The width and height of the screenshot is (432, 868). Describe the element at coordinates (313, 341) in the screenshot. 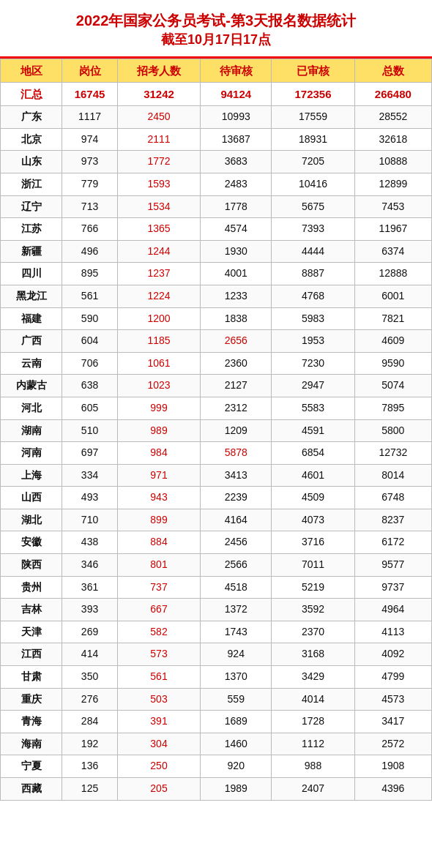

I see `cell-已审核: 1953` at that location.